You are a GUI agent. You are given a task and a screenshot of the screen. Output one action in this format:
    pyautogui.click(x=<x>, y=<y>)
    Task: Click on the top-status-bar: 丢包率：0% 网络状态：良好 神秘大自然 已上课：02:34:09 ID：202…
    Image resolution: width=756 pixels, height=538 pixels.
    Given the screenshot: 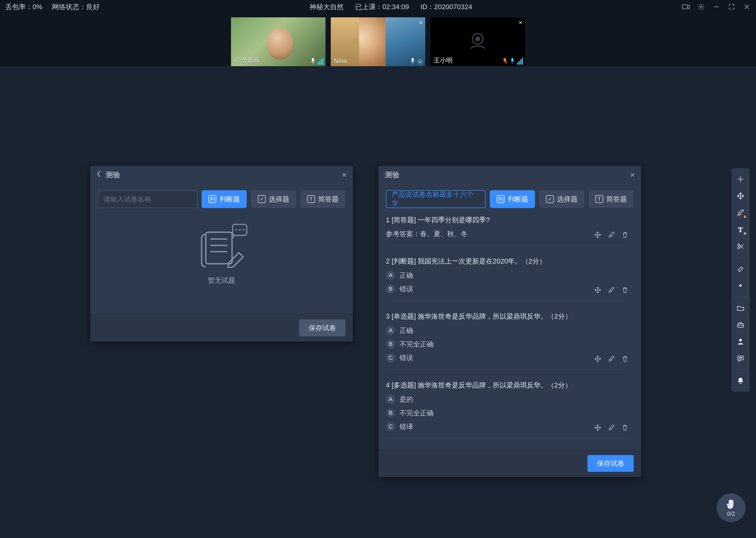 What is the action you would take?
    pyautogui.click(x=378, y=7)
    